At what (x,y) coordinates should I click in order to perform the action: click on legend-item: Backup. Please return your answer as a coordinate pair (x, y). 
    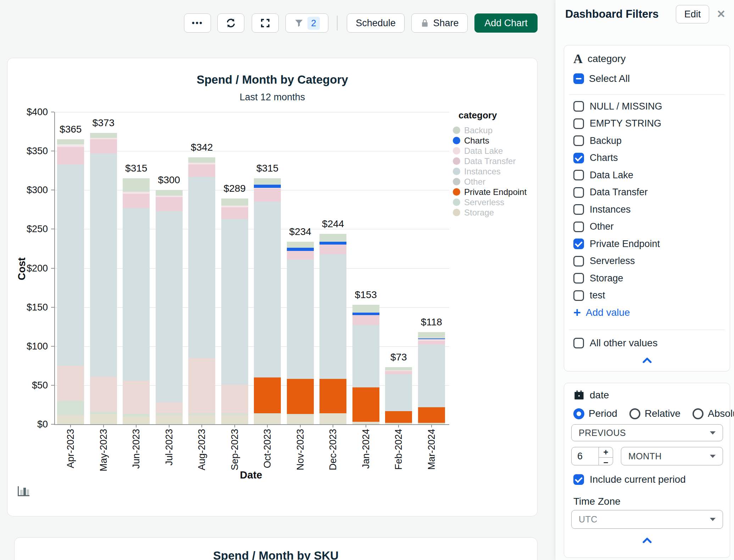
    Looking at the image, I should click on (495, 130).